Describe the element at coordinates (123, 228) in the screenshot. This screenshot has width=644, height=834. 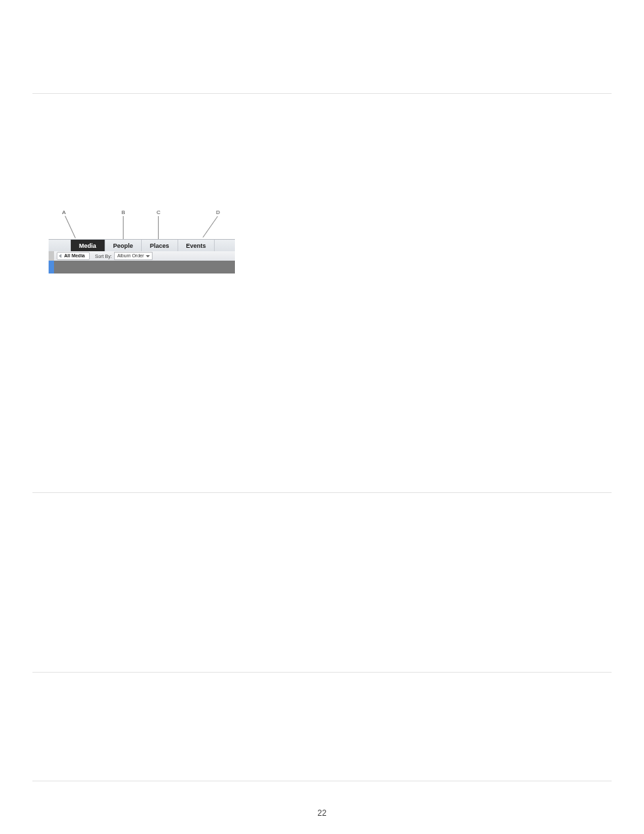
I see `callout-line-b` at that location.